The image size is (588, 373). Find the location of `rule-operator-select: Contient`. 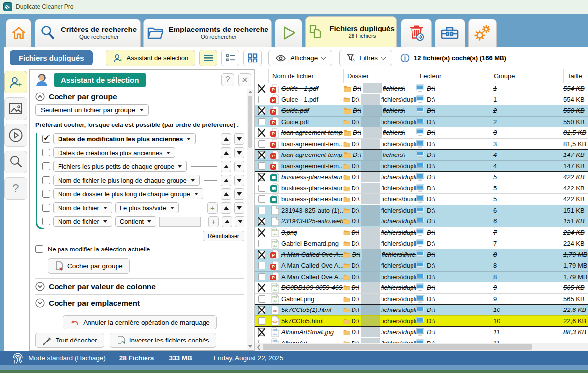

rule-operator-select: Contient is located at coordinates (136, 221).